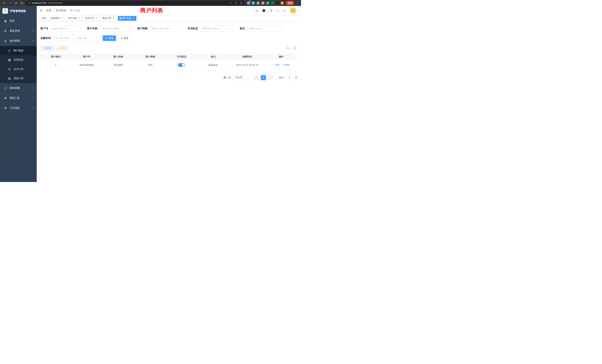 The image size is (602, 364). What do you see at coordinates (18, 88) in the screenshot?
I see `sidebar-item-infrastructure: ▢ 基础设施` at bounding box center [18, 88].